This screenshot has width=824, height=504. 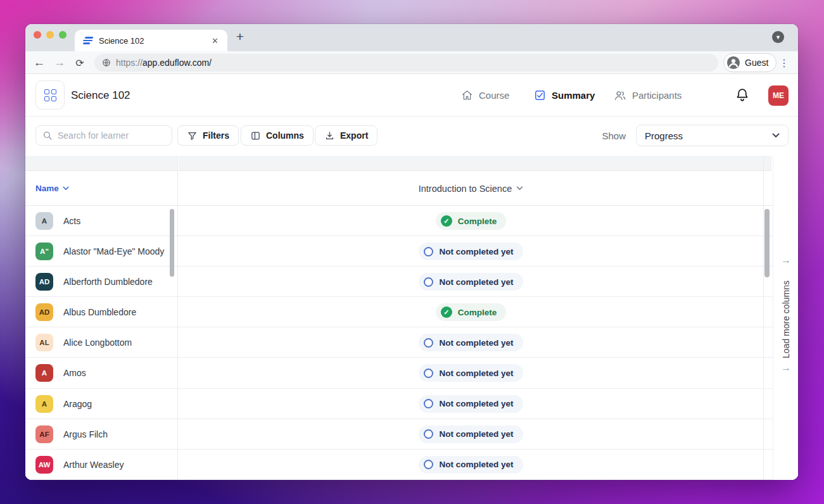 What do you see at coordinates (89, 41) in the screenshot?
I see `eduflow-favicon-icon` at bounding box center [89, 41].